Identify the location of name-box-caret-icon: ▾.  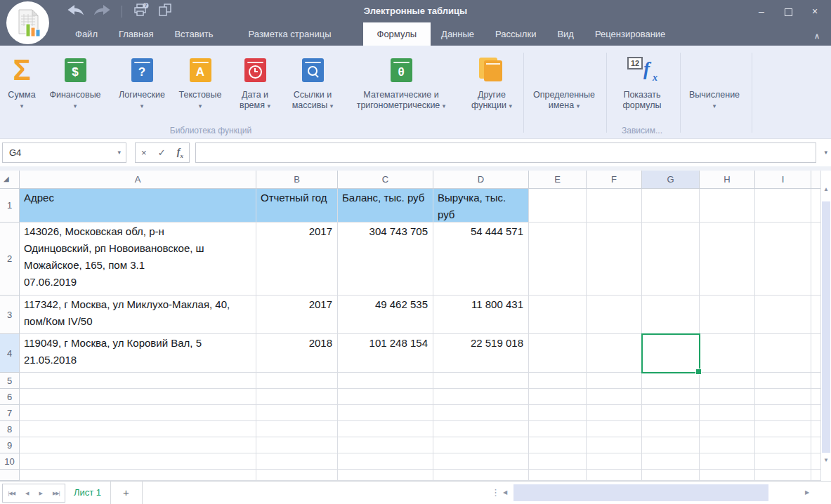
(119, 153).